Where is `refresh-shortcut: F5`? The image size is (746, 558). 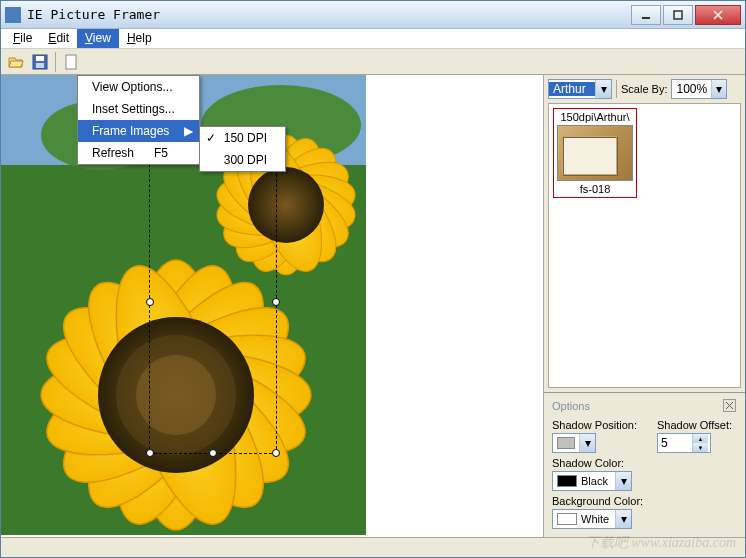
refresh-shortcut: F5 is located at coordinates (161, 153).